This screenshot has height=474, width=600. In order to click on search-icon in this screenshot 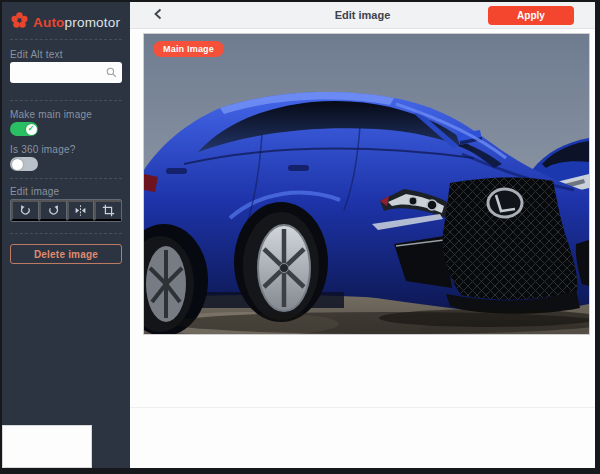, I will do `click(111, 72)`.